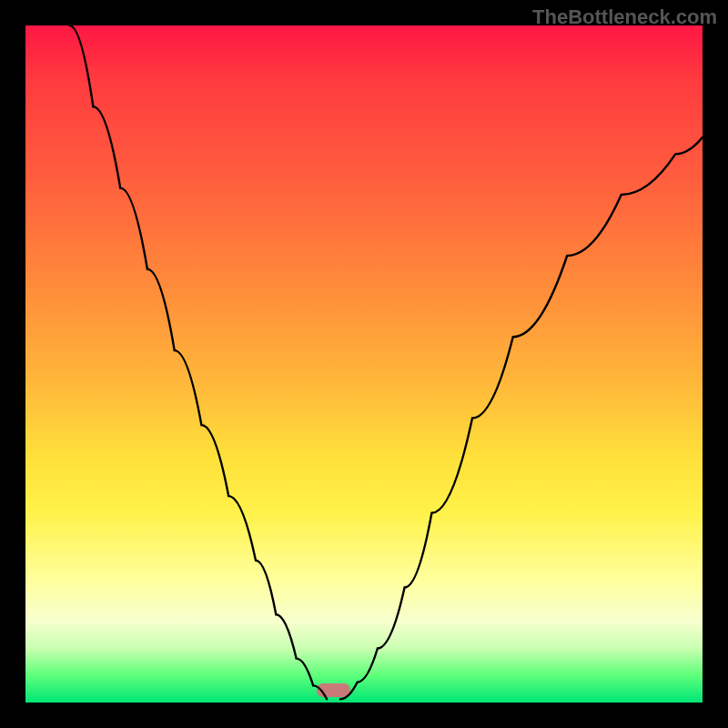 The height and width of the screenshot is (728, 728). Describe the element at coordinates (624, 17) in the screenshot. I see `watermark-text: TheBottleneck.com` at that location.